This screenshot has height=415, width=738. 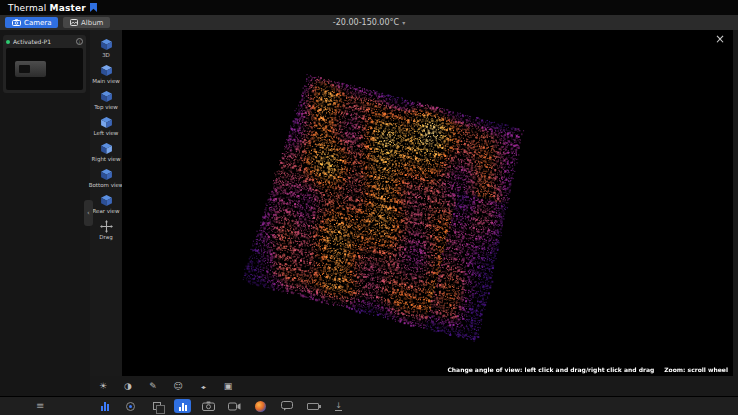 I want to click on chevron-down-icon: ▾, so click(x=404, y=22).